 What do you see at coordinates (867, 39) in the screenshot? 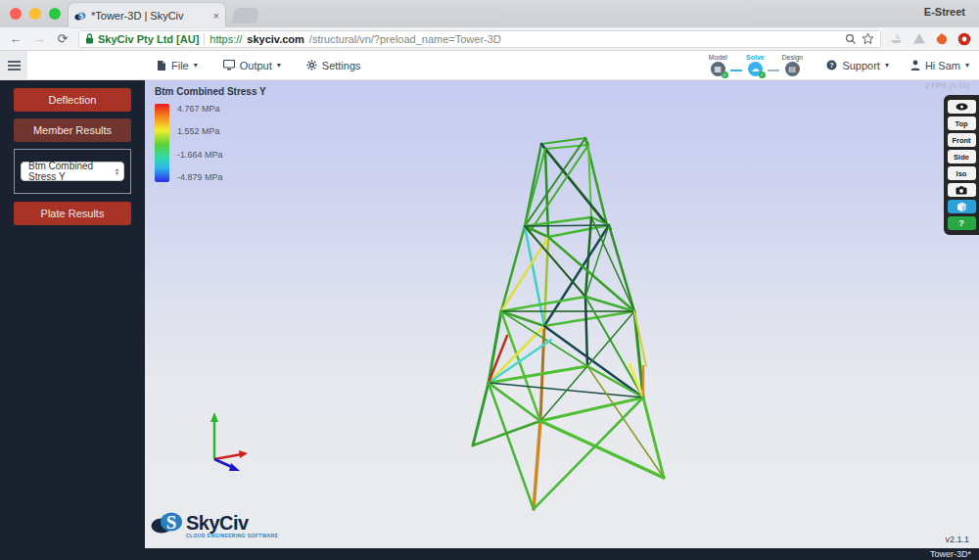
I see `bookmark-star-icon` at bounding box center [867, 39].